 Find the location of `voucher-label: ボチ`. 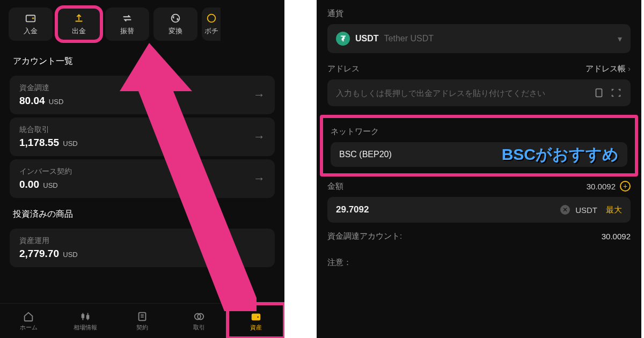

voucher-label: ボチ is located at coordinates (211, 31).